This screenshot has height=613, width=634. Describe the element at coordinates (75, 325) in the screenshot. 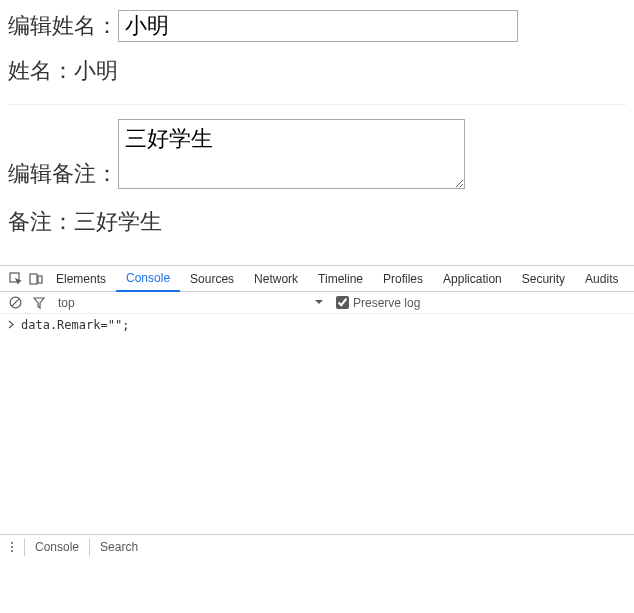

I see `console-input-text: data.Remark="";` at that location.